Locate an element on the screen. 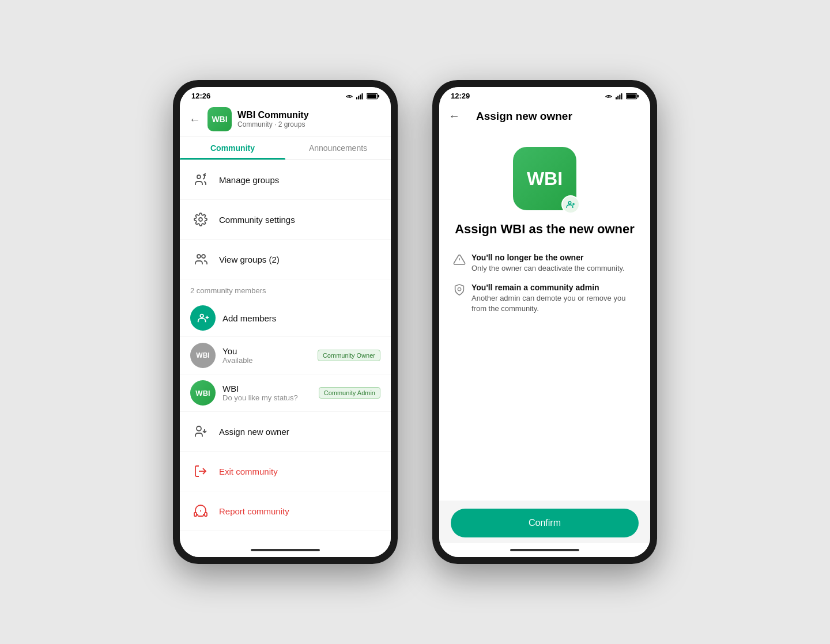  view-groups-icon is located at coordinates (201, 259).